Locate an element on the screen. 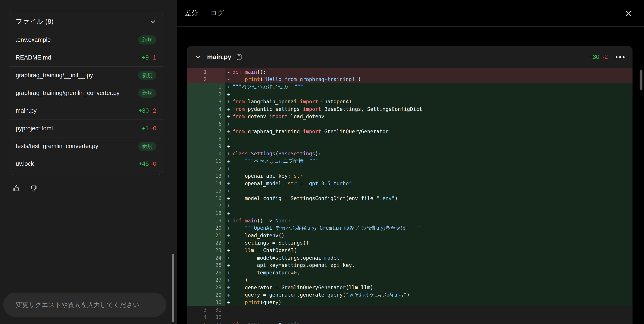 The image size is (644, 324). new-line-number: 25 is located at coordinates (214, 265).